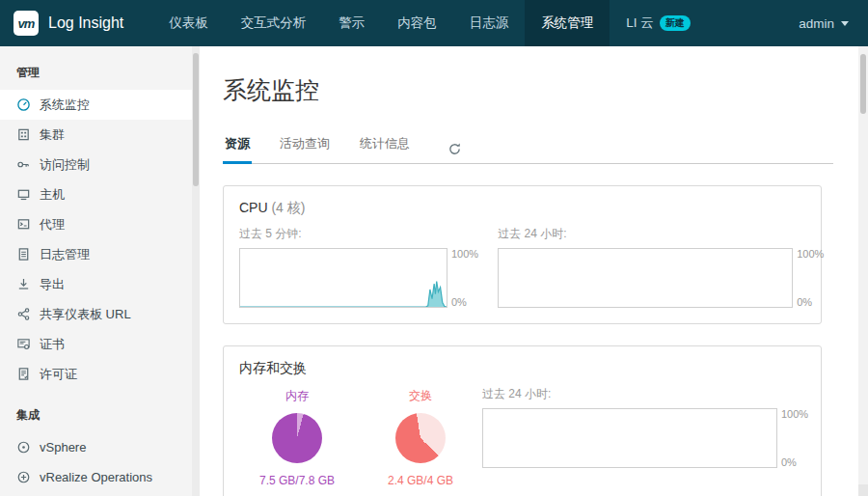 This screenshot has width=868, height=496. Describe the element at coordinates (23, 195) in the screenshot. I see `host-icon` at that location.